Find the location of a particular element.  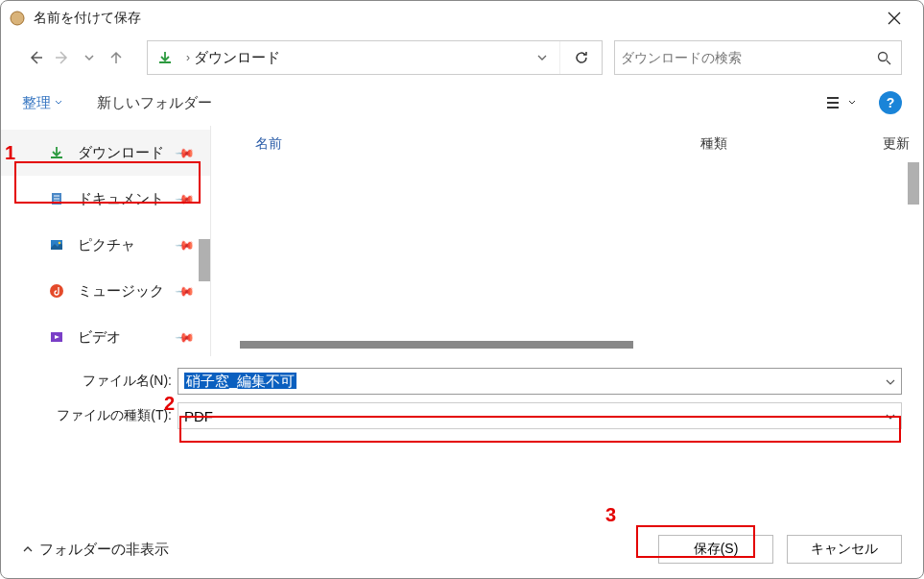

filename-field: 硝子窓_編集不可 is located at coordinates (539, 381).